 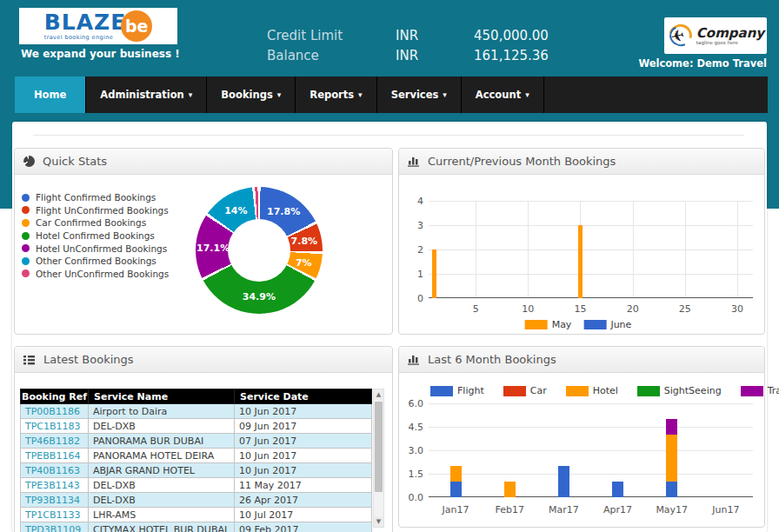 I want to click on company-logo-text: Company, so click(x=730, y=33).